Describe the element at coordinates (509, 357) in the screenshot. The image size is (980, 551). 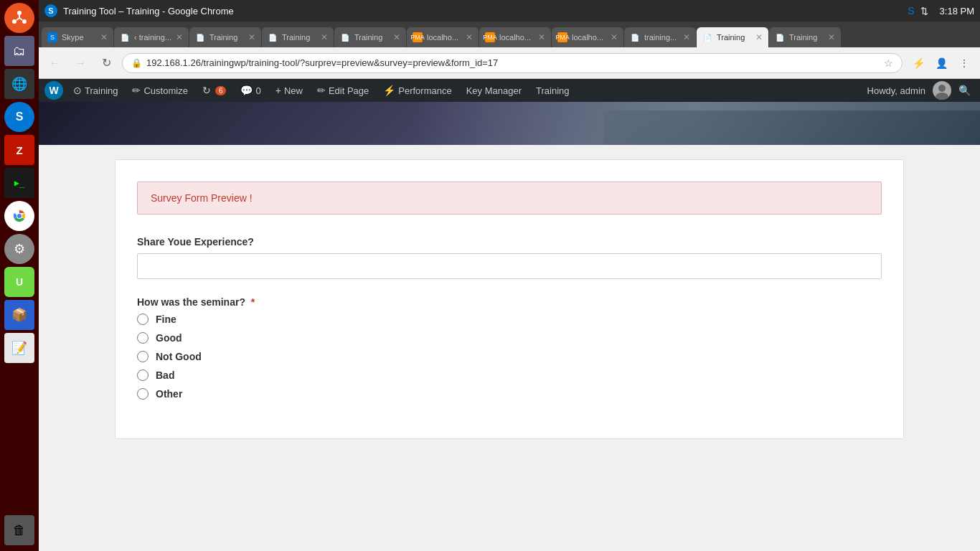
I see `radio-not-good: Not Good` at that location.